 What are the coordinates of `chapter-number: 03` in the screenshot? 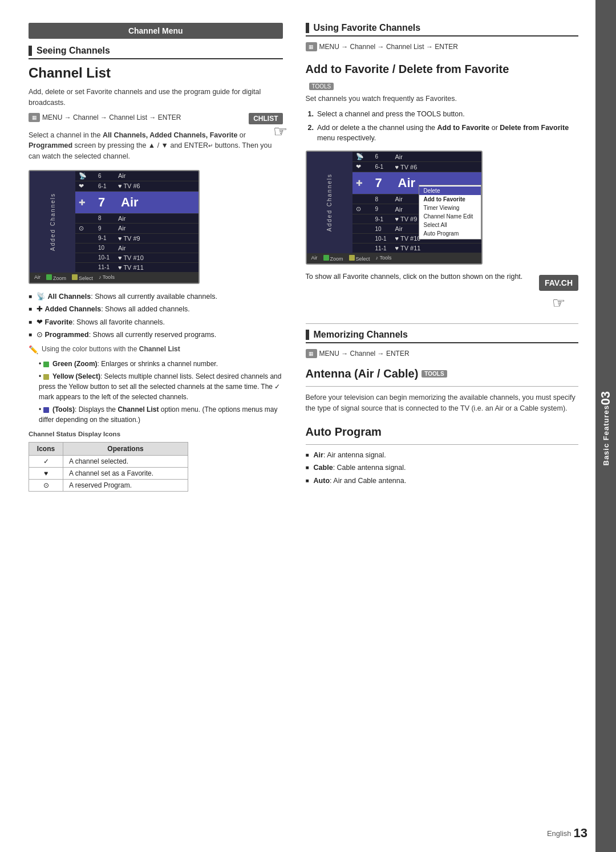 It's located at (606, 398).